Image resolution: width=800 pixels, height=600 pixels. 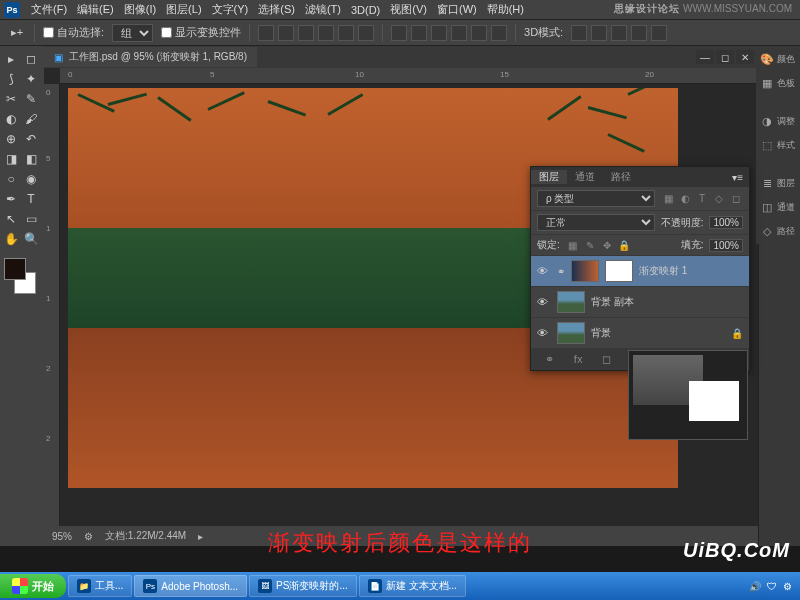 What do you see at coordinates (736, 199) in the screenshot?
I see `filter-smart-icon: ◻` at bounding box center [736, 199].